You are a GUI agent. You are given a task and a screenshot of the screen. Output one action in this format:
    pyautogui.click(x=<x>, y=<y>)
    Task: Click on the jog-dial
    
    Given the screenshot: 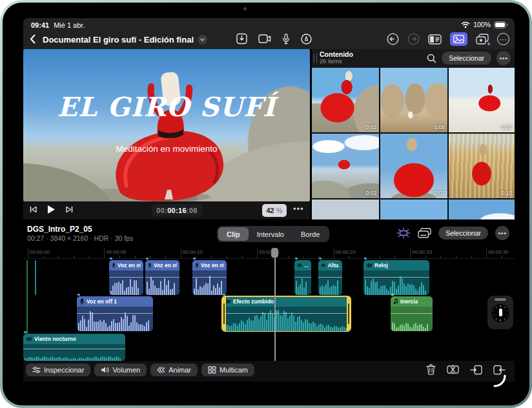 What is the action you would take?
    pyautogui.click(x=500, y=313)
    